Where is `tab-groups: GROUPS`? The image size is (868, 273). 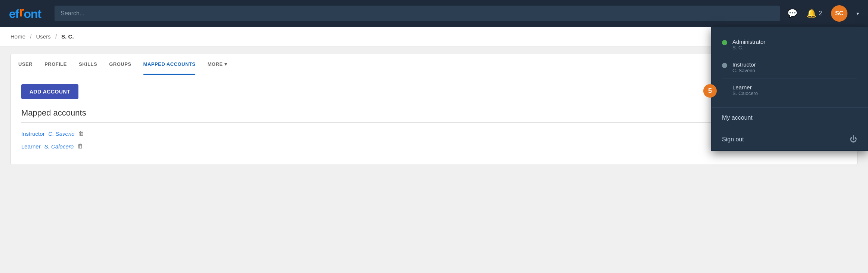
tab-groups: GROUPS is located at coordinates (120, 65).